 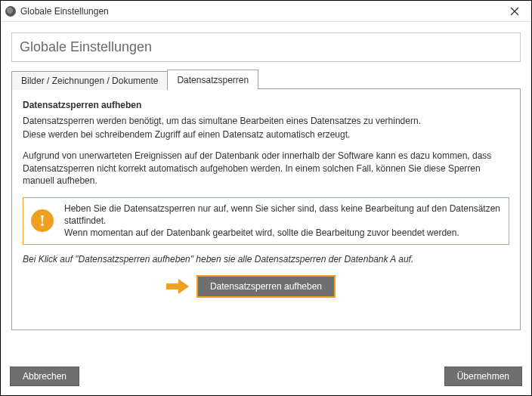 I want to click on dialog-footer: Abbrechen Übernehmen, so click(x=266, y=376).